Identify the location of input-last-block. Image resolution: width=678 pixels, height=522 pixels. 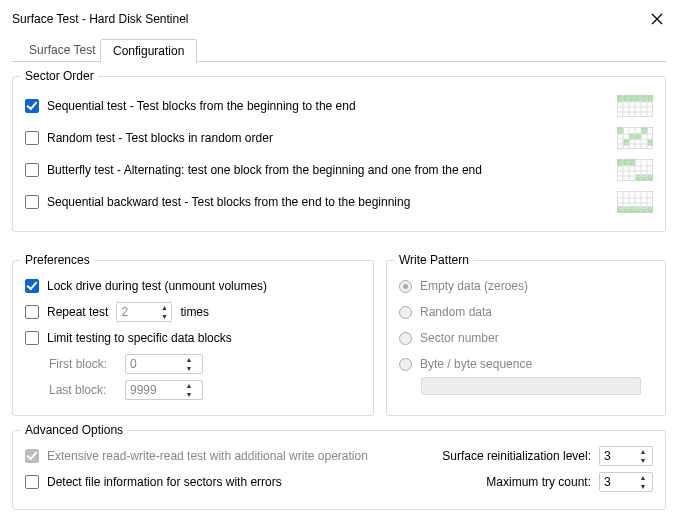
(154, 390).